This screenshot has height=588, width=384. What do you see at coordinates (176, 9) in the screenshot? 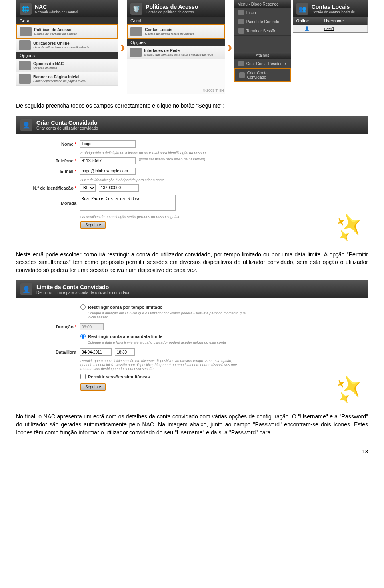
I see `politicas-header: 🛡️ Políticas de Acesso Gestão de polític…` at bounding box center [176, 9].